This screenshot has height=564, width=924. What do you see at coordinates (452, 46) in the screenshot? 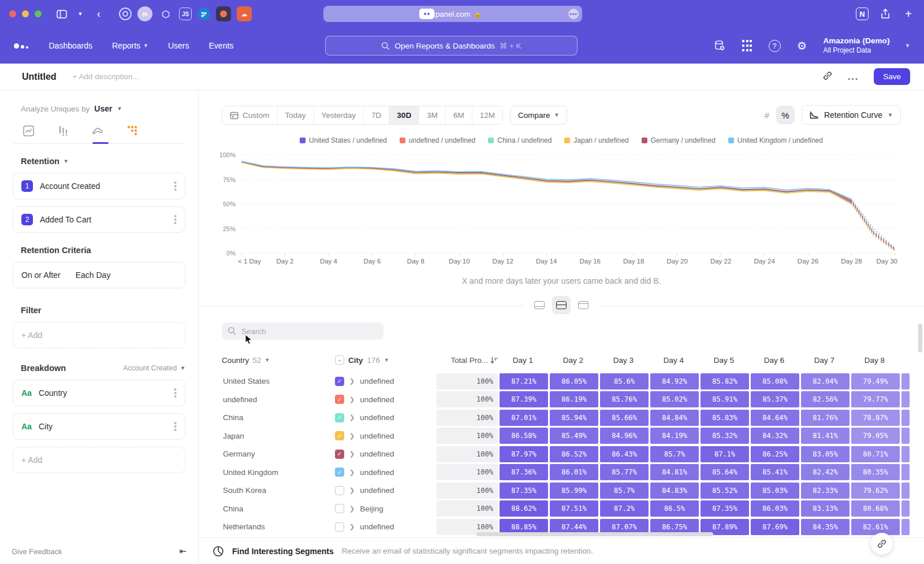
I see `global-search: Open Reports & Dashboards ⌘ + K` at bounding box center [452, 46].